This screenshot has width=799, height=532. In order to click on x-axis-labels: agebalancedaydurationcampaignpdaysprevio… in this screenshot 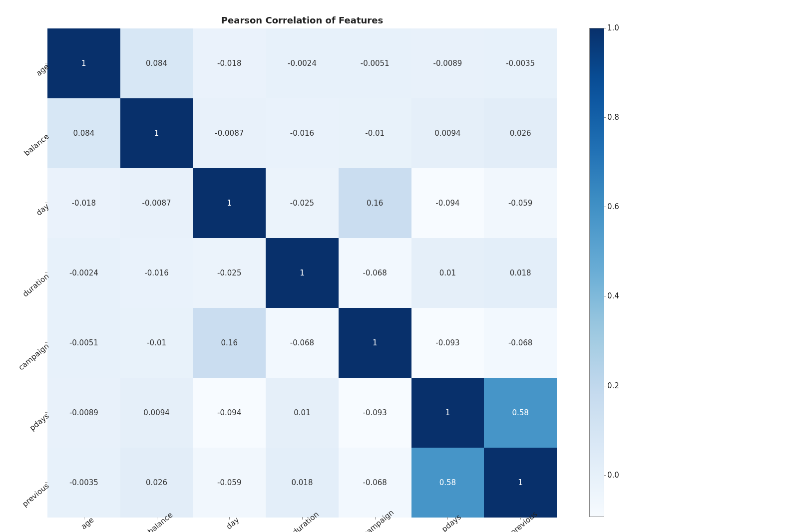, I will do `click(302, 524)`.